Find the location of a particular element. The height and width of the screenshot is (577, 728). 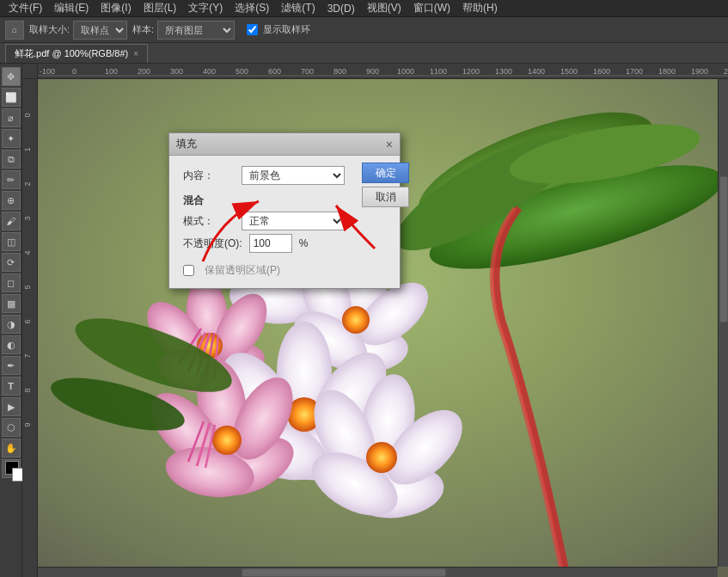

menu-window: 窗口(W) is located at coordinates (431, 9).